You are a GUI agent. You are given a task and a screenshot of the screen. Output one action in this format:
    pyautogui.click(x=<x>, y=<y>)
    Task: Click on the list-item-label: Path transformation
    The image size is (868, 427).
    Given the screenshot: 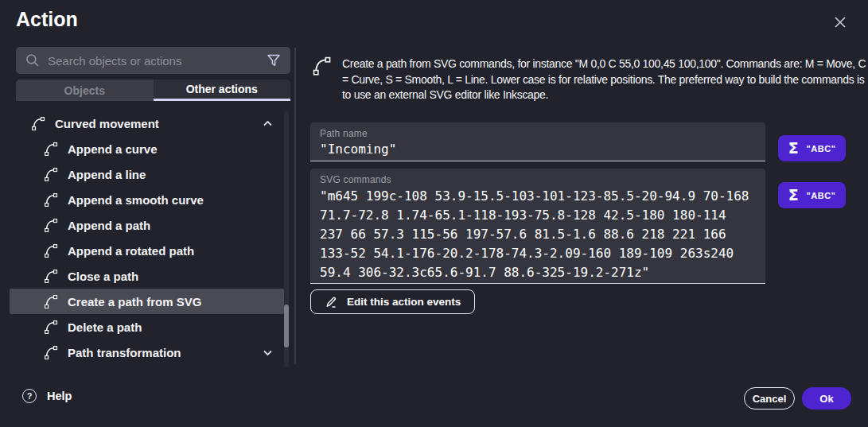 What is the action you would take?
    pyautogui.click(x=124, y=353)
    